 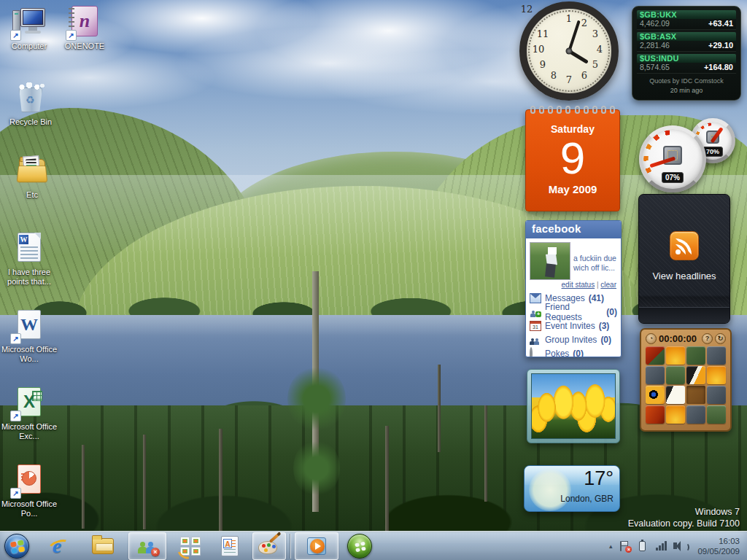 I want to click on facebook-pokes-item: Pokes (0), so click(x=573, y=351).